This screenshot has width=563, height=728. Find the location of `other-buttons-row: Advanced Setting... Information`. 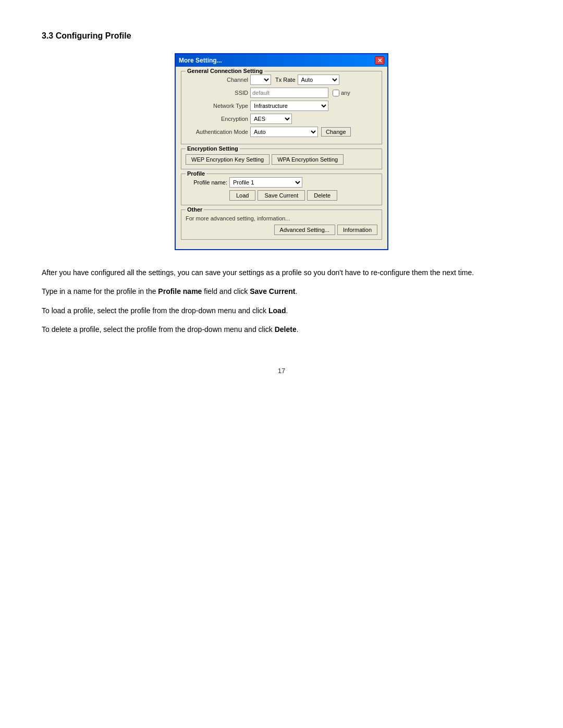

other-buttons-row: Advanced Setting... Information is located at coordinates (282, 230).